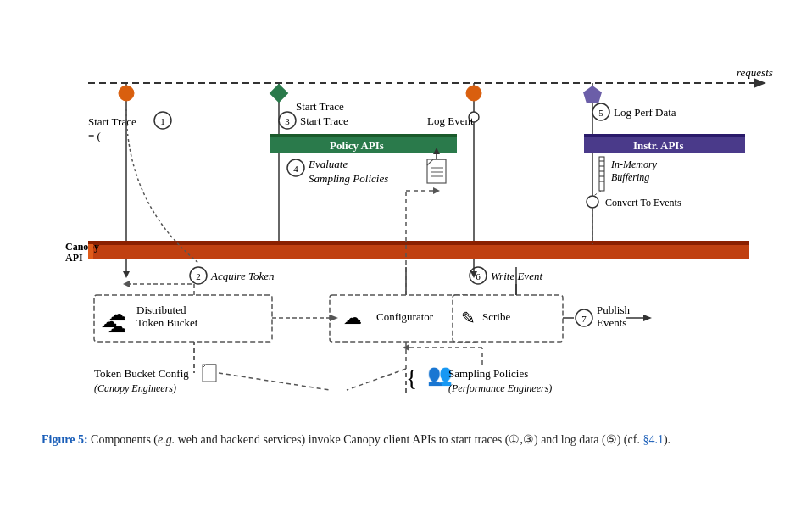 The height and width of the screenshot is (507, 812). I want to click on svg-text: Evaluate, so click(327, 164).